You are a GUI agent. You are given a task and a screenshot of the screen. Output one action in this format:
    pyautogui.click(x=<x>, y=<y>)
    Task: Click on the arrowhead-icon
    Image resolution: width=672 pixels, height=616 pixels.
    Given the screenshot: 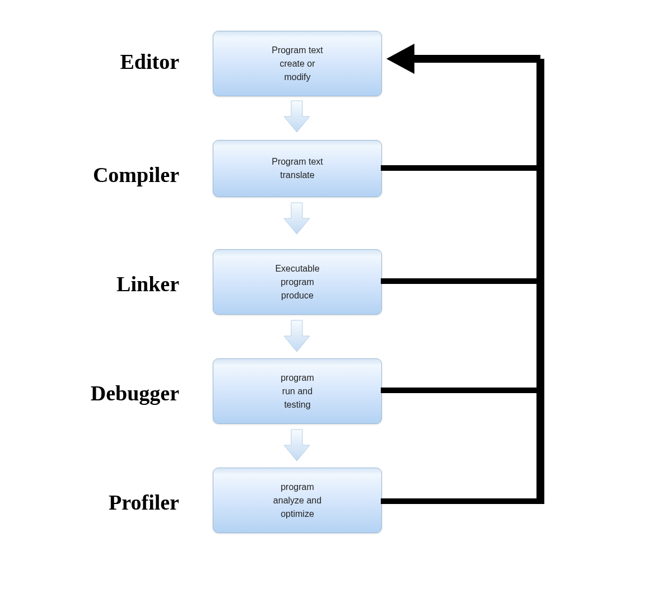 What is the action you would take?
    pyautogui.click(x=400, y=59)
    